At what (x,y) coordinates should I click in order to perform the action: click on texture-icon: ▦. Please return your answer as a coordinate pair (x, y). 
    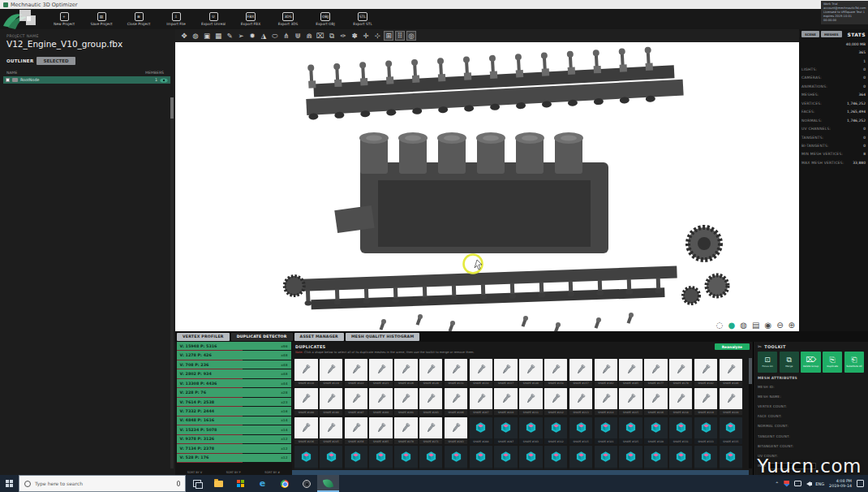
    Looking at the image, I should click on (218, 36).